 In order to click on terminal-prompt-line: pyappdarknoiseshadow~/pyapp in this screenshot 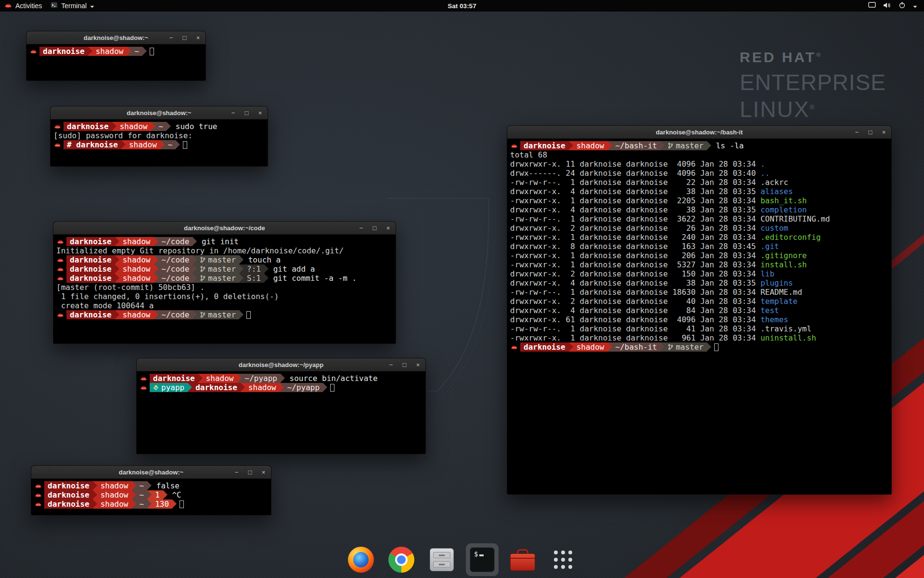, I will do `click(282, 387)`.